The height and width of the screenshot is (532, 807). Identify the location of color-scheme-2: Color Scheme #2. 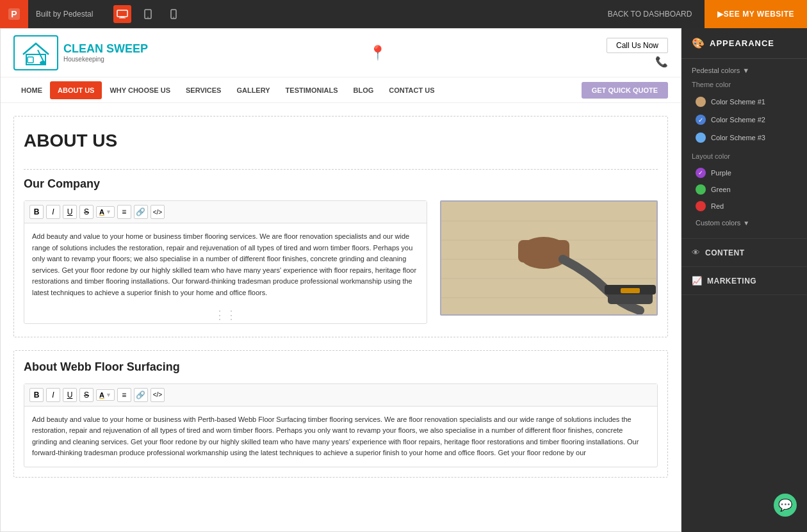
(744, 120).